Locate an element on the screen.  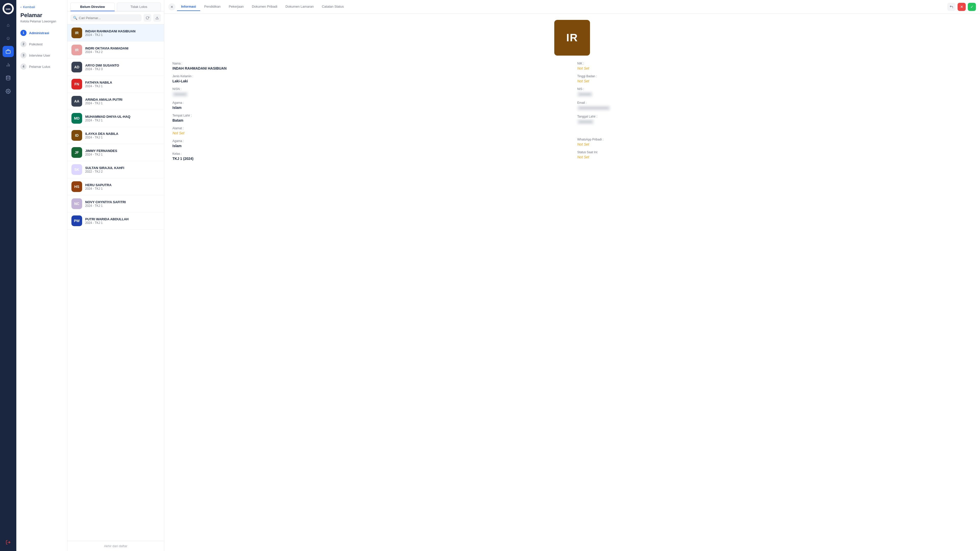
briefcase-icon is located at coordinates (8, 52).